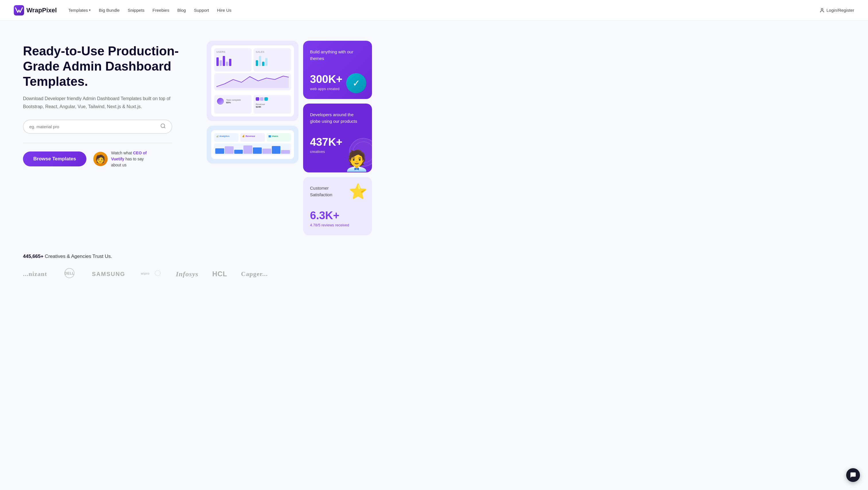  Describe the element at coordinates (98, 127) in the screenshot. I see `search-bar` at that location.